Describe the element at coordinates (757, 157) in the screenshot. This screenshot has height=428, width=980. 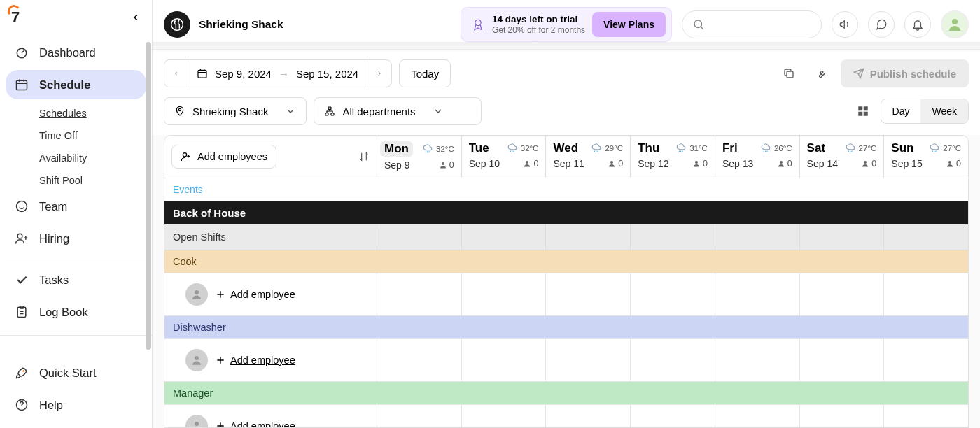
I see `day-header-fri: Fri26°CSep 130` at that location.